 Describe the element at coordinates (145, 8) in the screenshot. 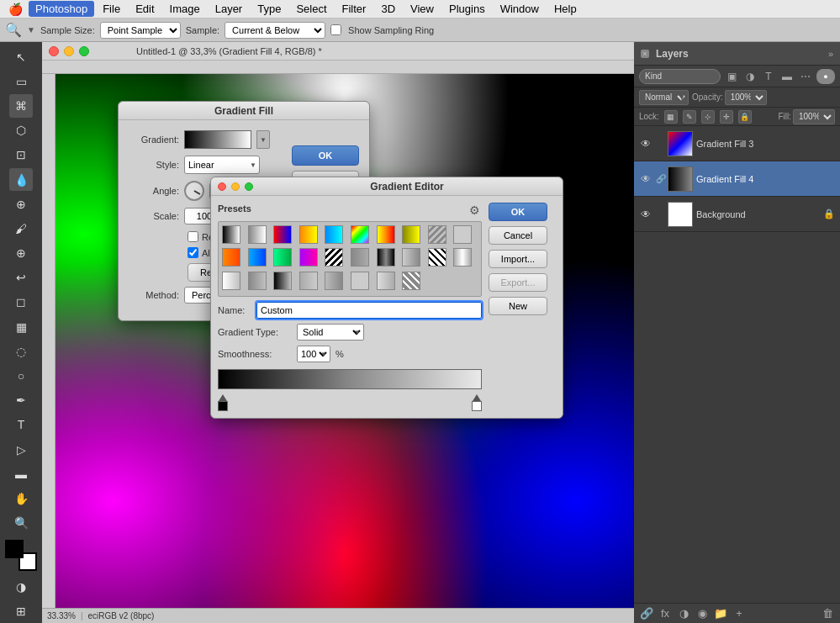

I see `menu-edit: Edit` at that location.